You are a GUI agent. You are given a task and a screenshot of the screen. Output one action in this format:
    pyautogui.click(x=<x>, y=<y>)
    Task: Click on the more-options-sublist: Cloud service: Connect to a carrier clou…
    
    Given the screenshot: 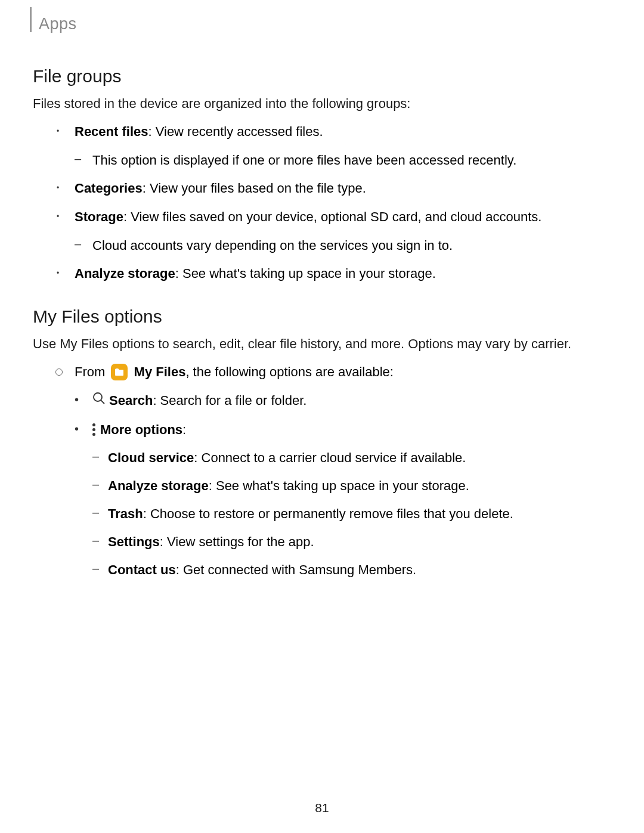 What is the action you would take?
    pyautogui.click(x=352, y=514)
    